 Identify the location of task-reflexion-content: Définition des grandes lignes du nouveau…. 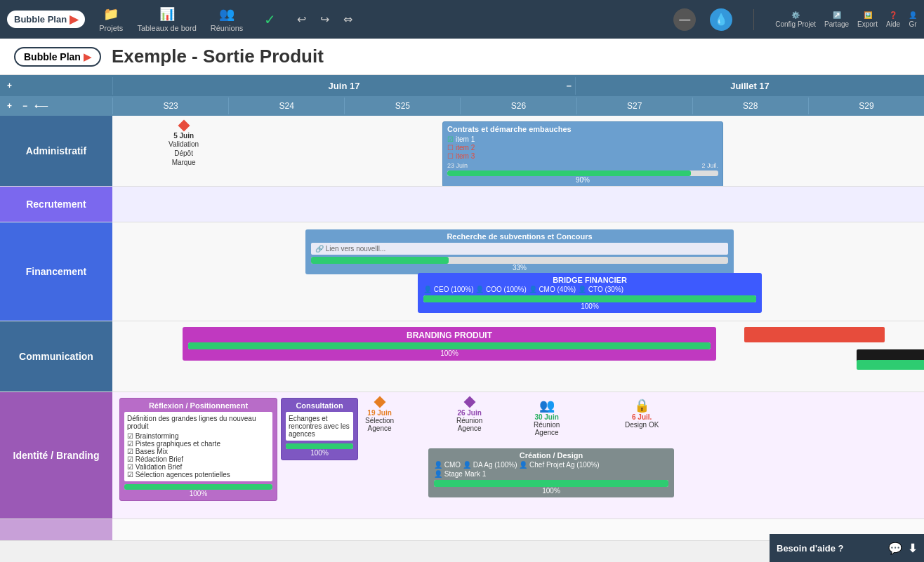
(198, 446).